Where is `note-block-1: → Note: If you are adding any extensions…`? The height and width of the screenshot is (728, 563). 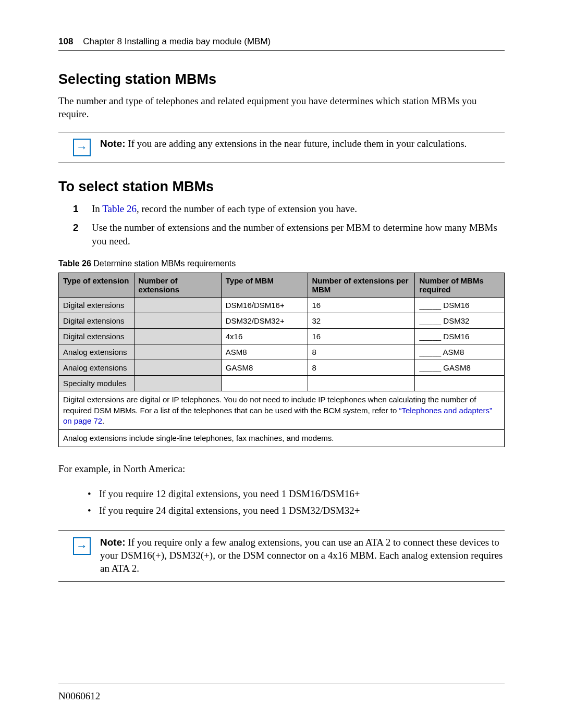 note-block-1: → Note: If you are adding any extensions… is located at coordinates (282, 147).